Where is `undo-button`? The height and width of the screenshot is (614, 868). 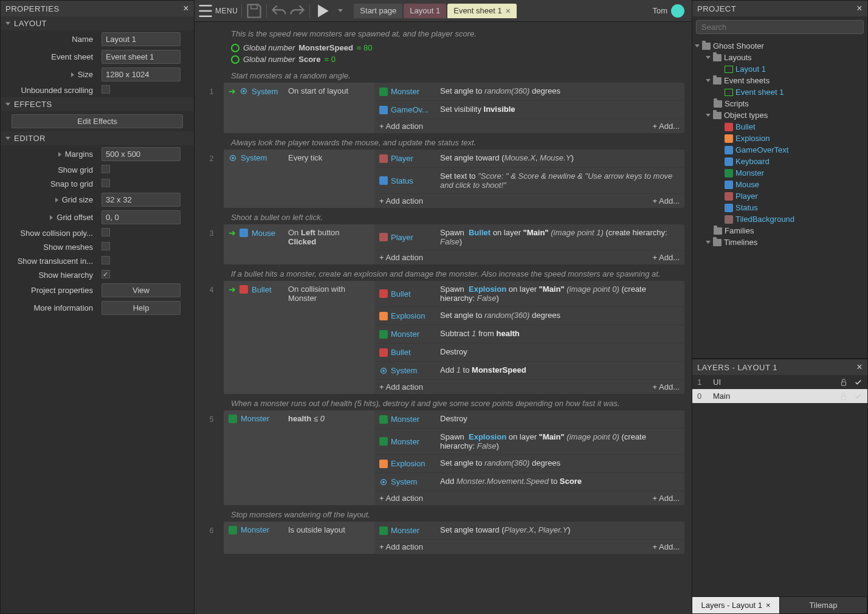
undo-button is located at coordinates (279, 11).